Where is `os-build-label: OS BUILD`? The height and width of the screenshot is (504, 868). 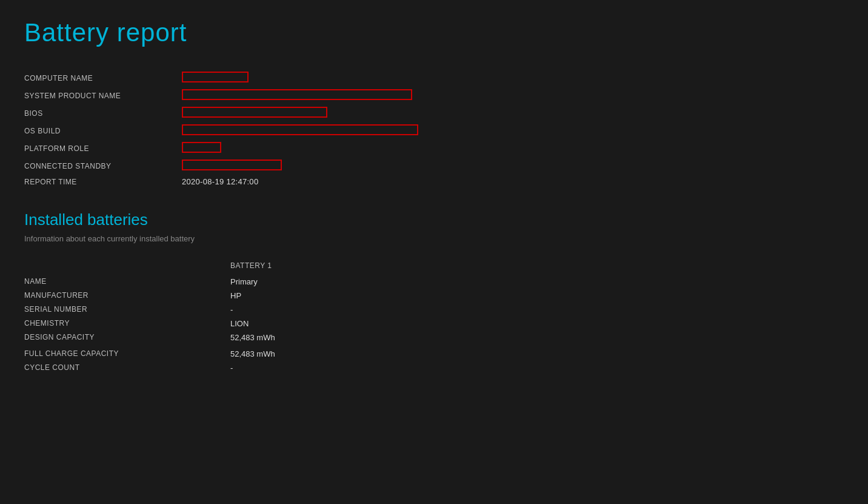 os-build-label: OS BUILD is located at coordinates (103, 131).